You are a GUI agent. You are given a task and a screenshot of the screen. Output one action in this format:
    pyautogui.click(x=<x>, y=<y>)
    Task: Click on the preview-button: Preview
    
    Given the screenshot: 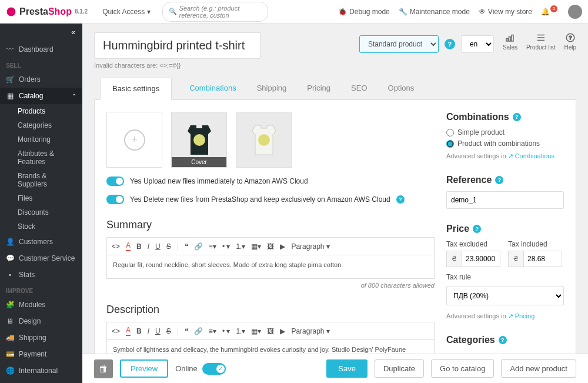 What is the action you would take?
    pyautogui.click(x=144, y=368)
    